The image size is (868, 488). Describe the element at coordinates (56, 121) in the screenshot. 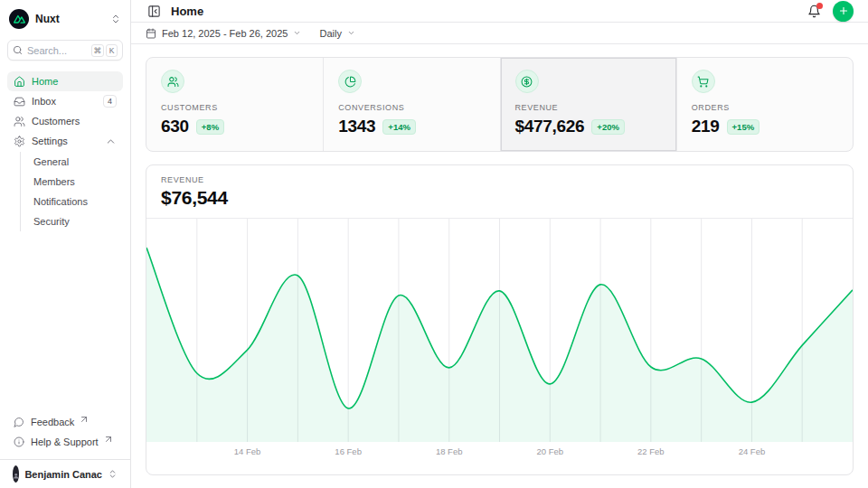

I see `sidebar-item-label: Customers` at that location.